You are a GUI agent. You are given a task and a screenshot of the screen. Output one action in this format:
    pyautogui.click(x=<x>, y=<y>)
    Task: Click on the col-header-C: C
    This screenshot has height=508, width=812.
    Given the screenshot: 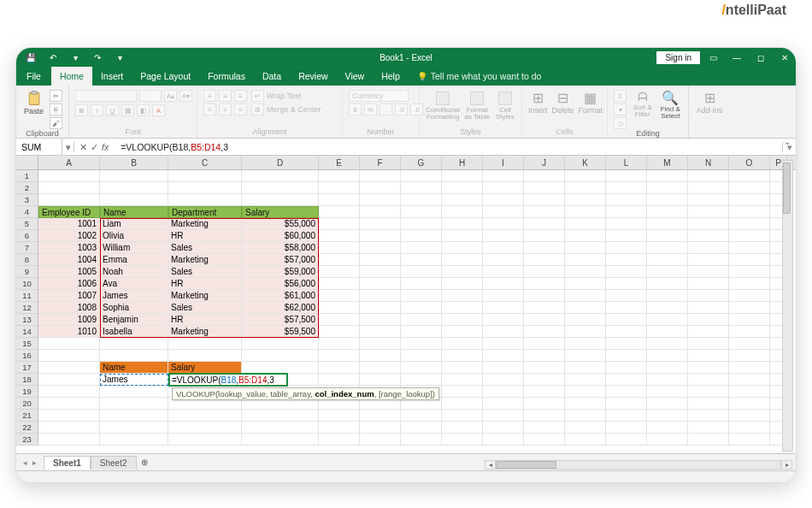 What is the action you would take?
    pyautogui.click(x=205, y=162)
    